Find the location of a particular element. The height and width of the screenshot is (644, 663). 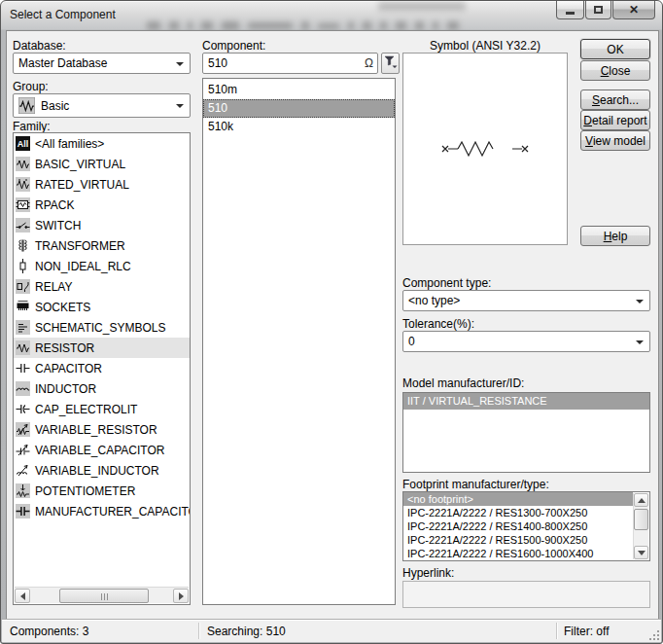

arrow-left-icon is located at coordinates (23, 596).